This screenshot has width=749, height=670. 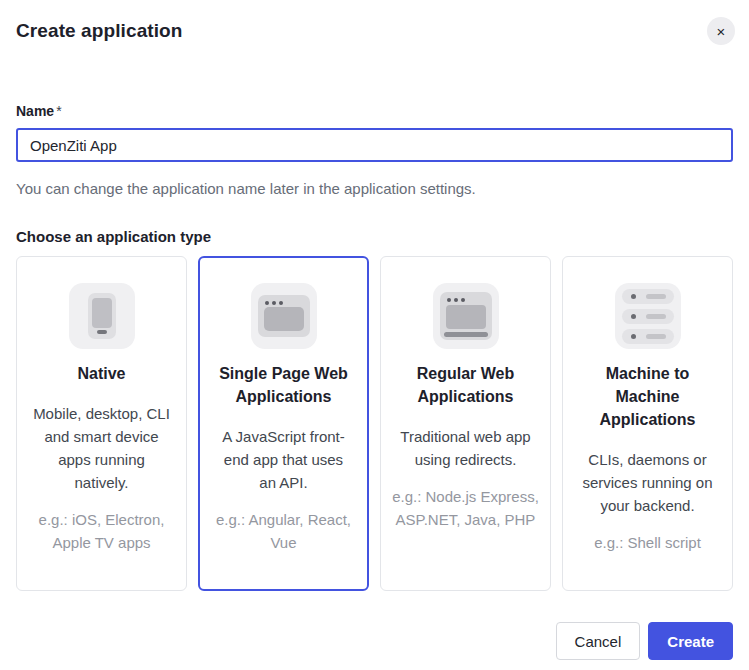 I want to click on name-field-label: Name*, so click(x=374, y=111).